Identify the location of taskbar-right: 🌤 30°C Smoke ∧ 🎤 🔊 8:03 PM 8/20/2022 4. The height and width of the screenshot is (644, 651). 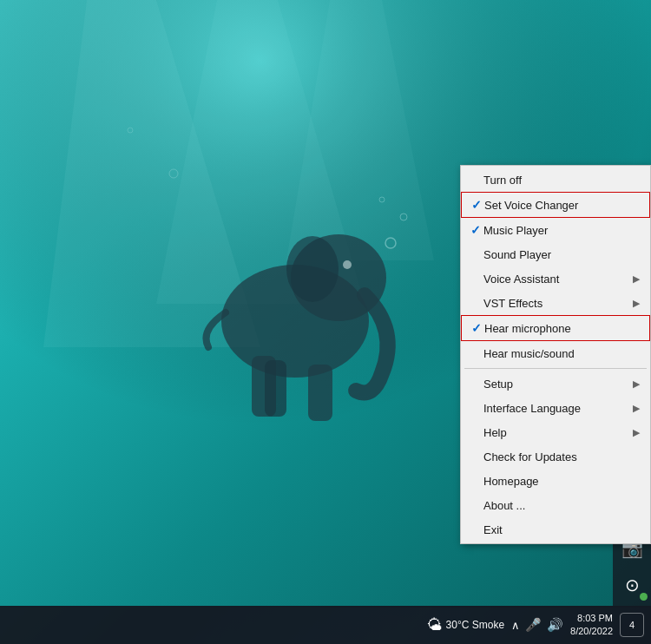
(536, 625).